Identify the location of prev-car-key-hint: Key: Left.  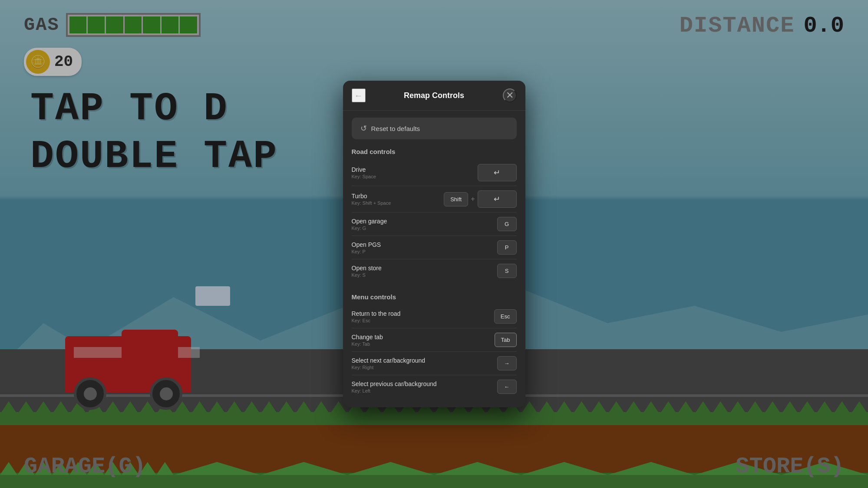
(425, 391).